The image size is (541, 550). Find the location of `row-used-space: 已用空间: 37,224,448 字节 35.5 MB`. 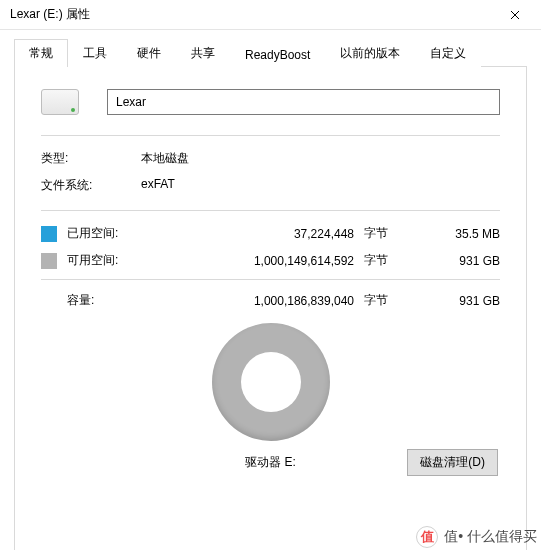

row-used-space: 已用空间: 37,224,448 字节 35.5 MB is located at coordinates (270, 234).